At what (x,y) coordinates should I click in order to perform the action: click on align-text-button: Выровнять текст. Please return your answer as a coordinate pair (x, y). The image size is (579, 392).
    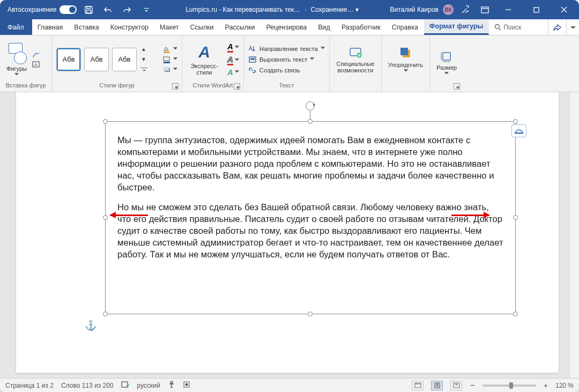
    Looking at the image, I should click on (286, 60).